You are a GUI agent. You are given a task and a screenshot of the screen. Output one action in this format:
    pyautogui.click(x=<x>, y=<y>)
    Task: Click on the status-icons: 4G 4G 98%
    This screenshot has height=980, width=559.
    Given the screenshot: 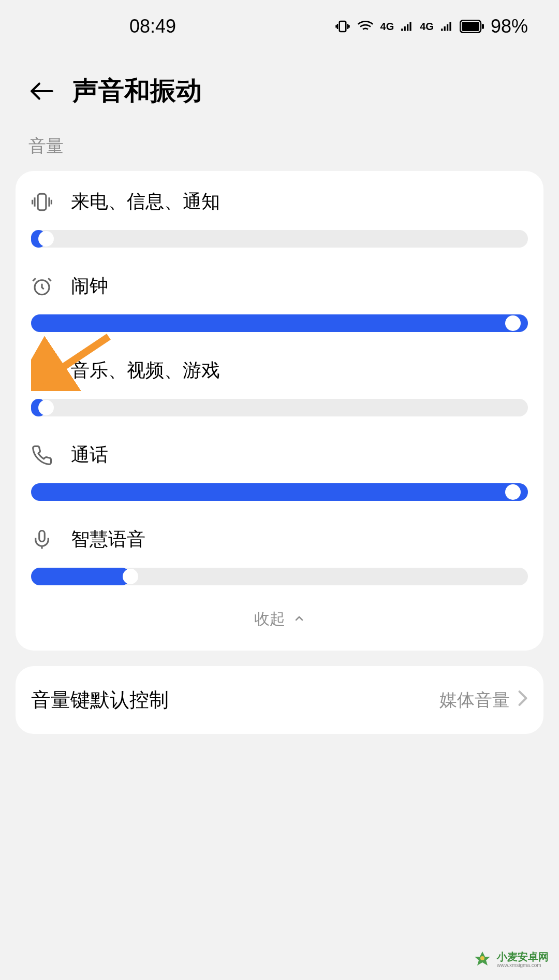 What is the action you would take?
    pyautogui.click(x=432, y=26)
    